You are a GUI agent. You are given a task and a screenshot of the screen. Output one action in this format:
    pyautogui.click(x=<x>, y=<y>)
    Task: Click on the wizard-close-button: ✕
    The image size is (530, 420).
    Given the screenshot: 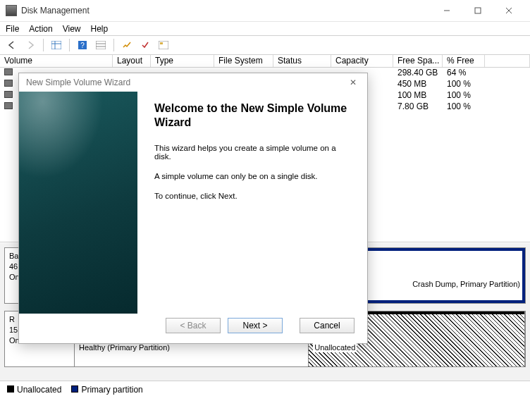 What is the action you would take?
    pyautogui.click(x=353, y=82)
    